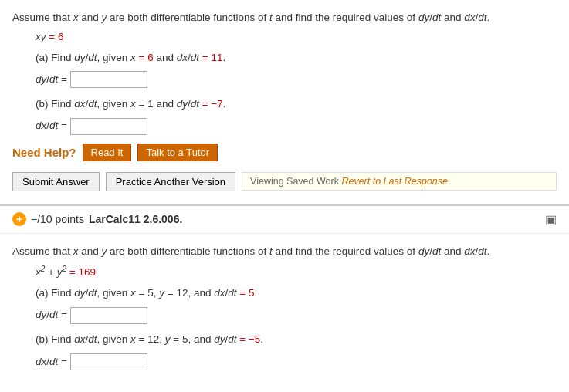 Image resolution: width=569 pixels, height=392 pixels. Describe the element at coordinates (295, 181) in the screenshot. I see `viewing-saved-text: Viewing Saved Work` at that location.